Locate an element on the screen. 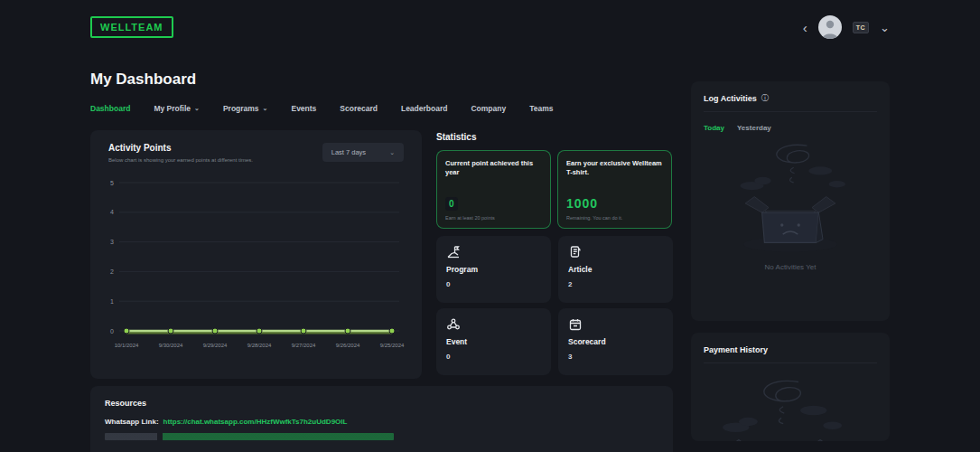  tab-company: Company is located at coordinates (488, 108).